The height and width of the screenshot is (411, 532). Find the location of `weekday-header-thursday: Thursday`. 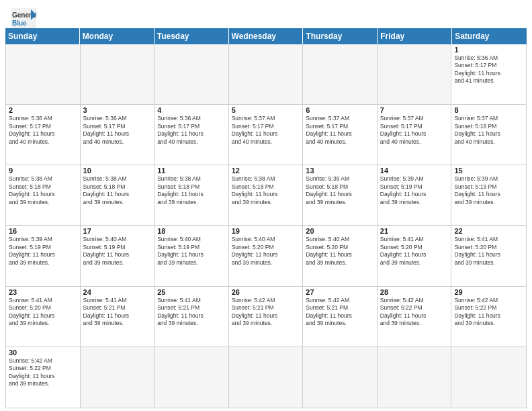

weekday-header-thursday: Thursday is located at coordinates (340, 36).